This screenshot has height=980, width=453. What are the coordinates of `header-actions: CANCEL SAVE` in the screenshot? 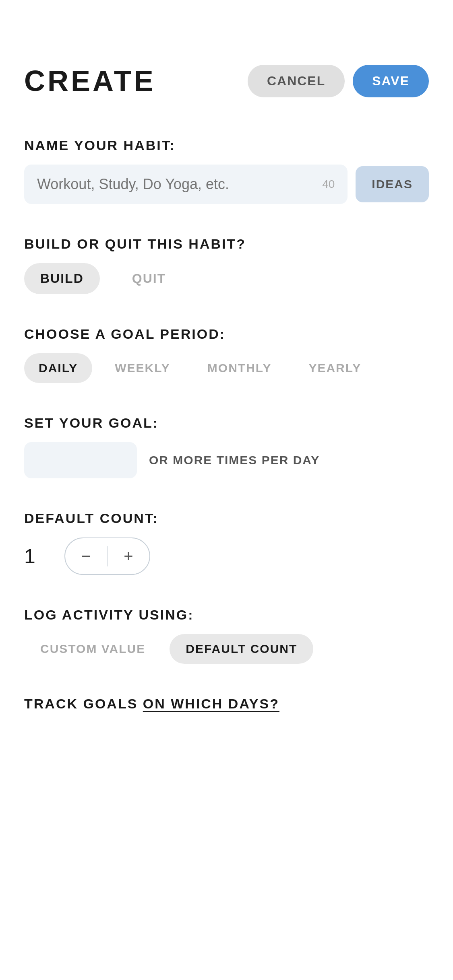 It's located at (338, 81).